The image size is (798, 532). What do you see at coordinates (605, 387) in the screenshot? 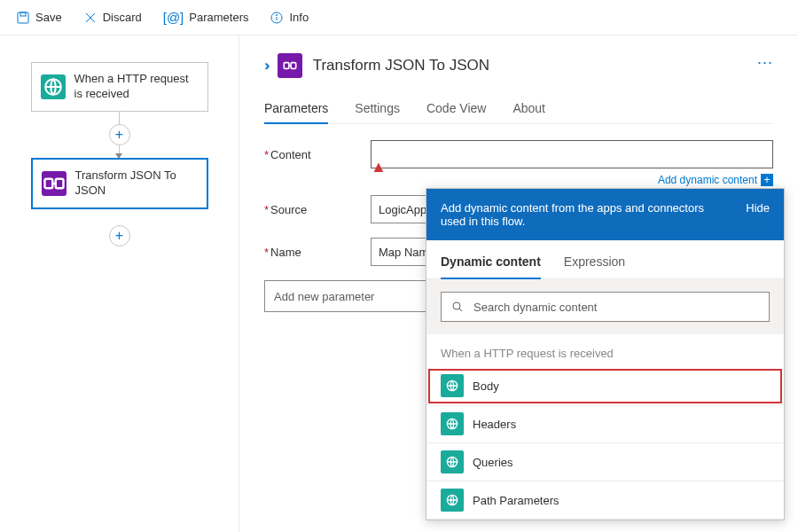
I see `dc-item-body: Body` at bounding box center [605, 387].